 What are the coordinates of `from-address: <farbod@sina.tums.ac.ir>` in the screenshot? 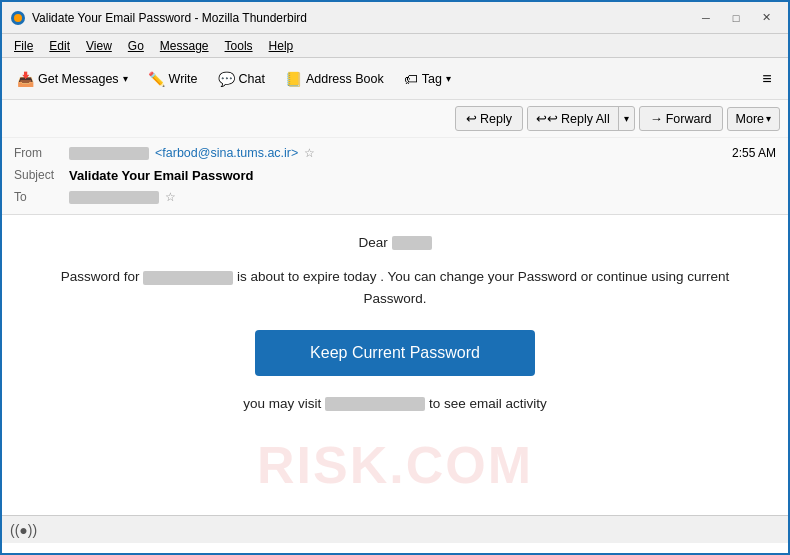 It's located at (226, 153).